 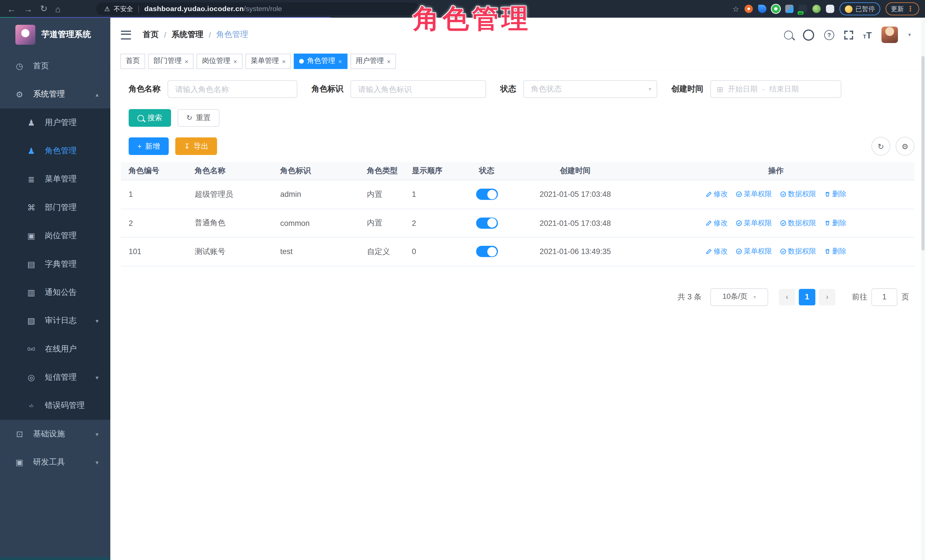 What do you see at coordinates (61, 264) in the screenshot?
I see `sidebar-subitem-label: 字典管理` at bounding box center [61, 264].